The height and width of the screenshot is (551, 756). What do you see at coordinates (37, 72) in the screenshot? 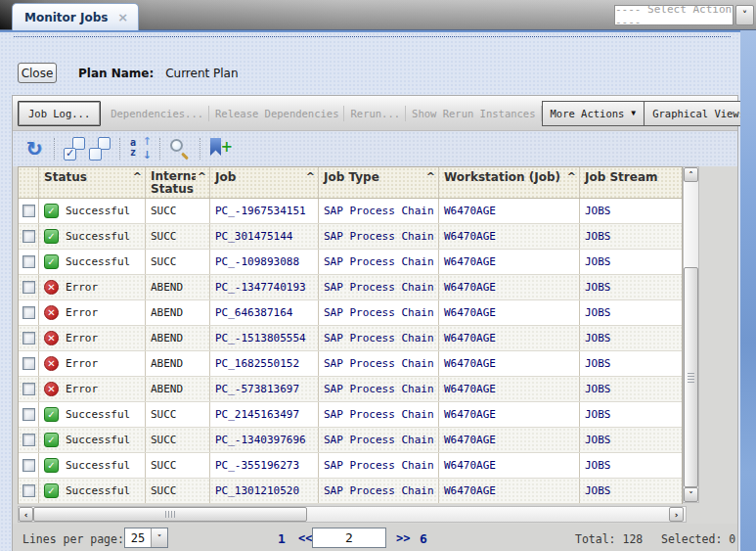
I see `close-button: Close` at bounding box center [37, 72].